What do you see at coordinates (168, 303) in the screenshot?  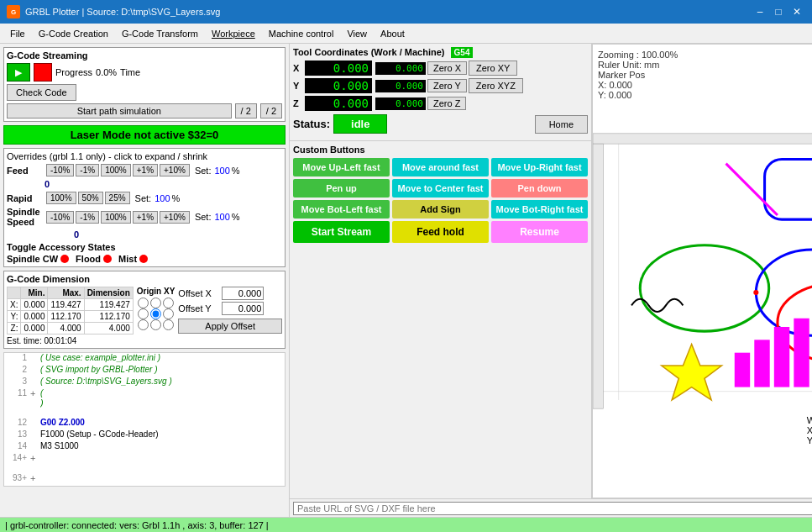 I see `origin-radio-topright` at bounding box center [168, 303].